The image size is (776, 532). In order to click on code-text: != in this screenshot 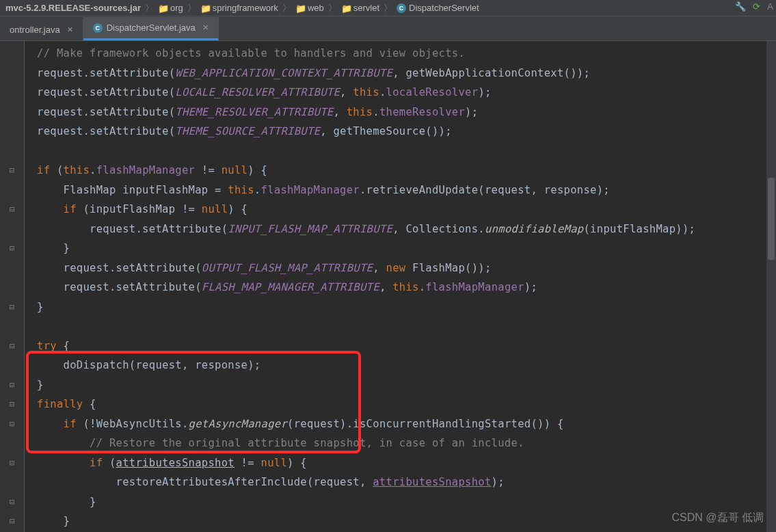, I will do `click(247, 463)`.